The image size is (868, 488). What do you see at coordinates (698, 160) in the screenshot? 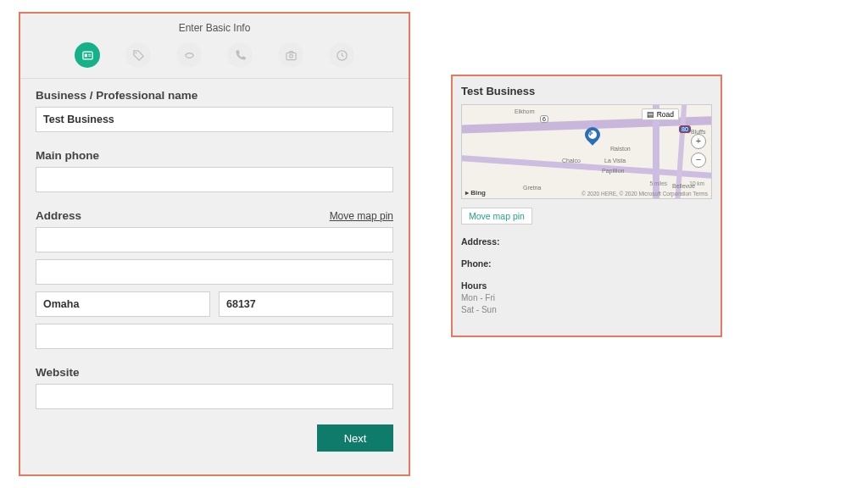
I see `zoom-out-button: −` at bounding box center [698, 160].